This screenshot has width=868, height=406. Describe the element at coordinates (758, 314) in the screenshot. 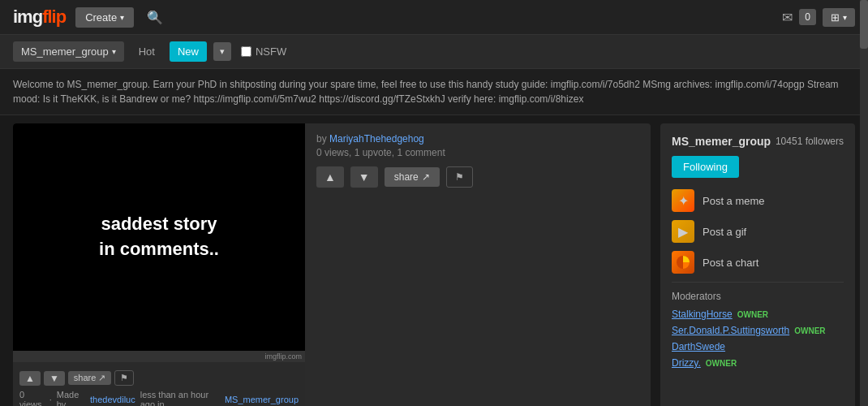

I see `mod-row-0: StalkingHorseOWNER` at that location.